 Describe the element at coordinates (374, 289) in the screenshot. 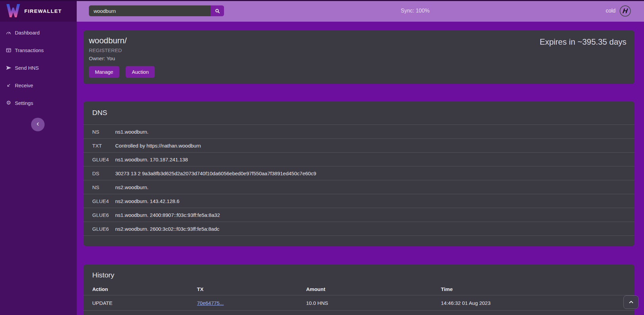

I see `column-header-amount: Amount` at that location.